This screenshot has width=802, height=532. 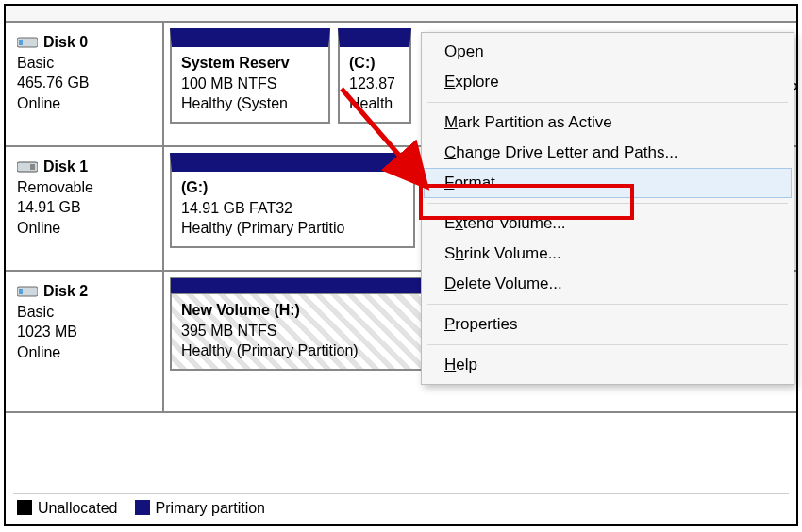 What do you see at coordinates (401, 14) in the screenshot?
I see `top-spacer` at bounding box center [401, 14].